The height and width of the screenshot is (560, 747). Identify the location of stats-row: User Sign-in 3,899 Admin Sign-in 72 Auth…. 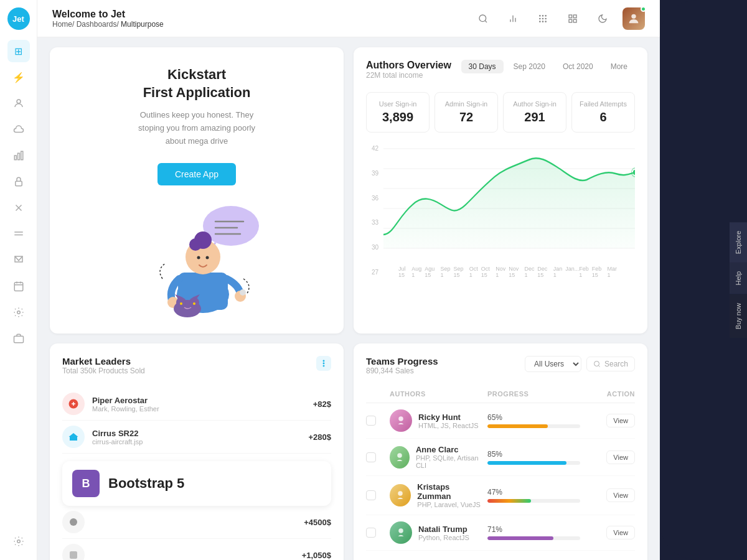
(500, 112).